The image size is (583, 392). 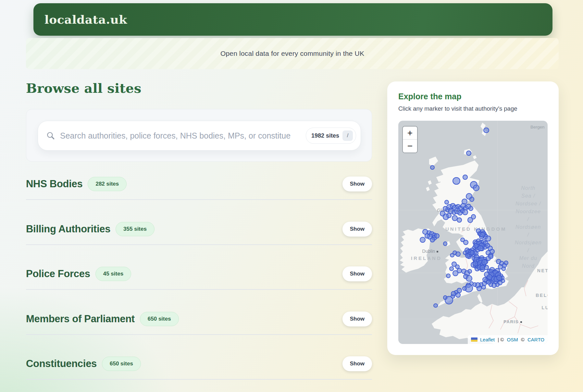 I want to click on map-zoom-control: + −, so click(x=410, y=140).